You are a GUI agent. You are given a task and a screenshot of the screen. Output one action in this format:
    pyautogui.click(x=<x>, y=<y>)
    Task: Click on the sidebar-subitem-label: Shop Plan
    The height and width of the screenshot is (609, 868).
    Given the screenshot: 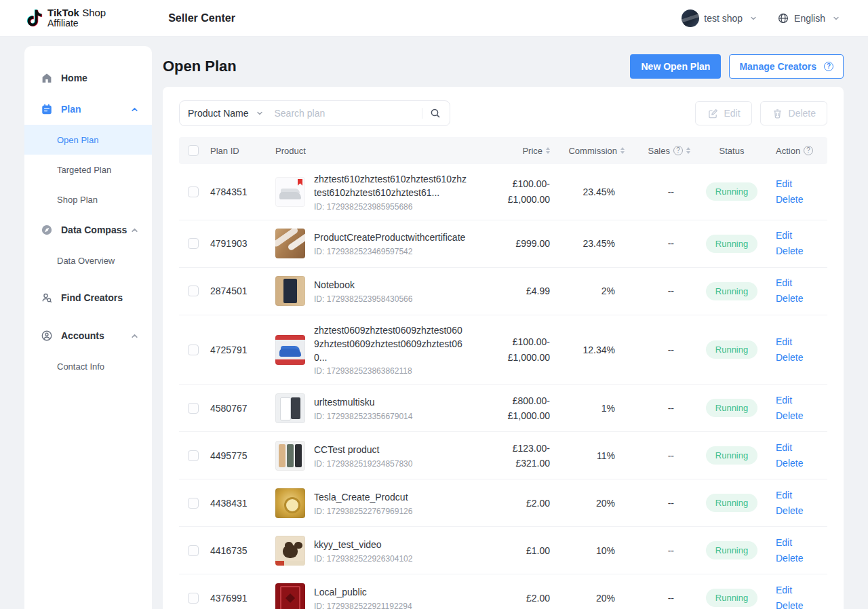 What is the action you would take?
    pyautogui.click(x=77, y=199)
    